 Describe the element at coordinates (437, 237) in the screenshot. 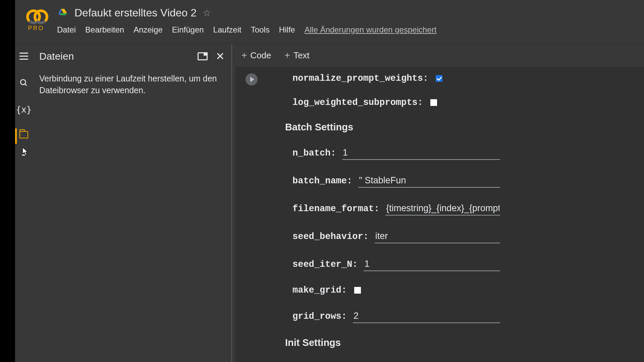

I see `input-seed-behavior` at that location.